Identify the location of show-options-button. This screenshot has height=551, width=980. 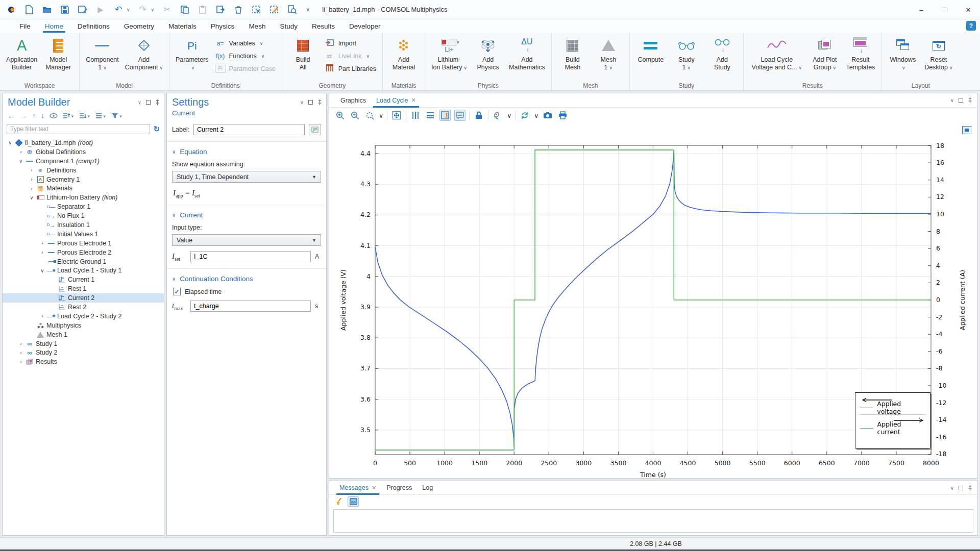
(54, 116).